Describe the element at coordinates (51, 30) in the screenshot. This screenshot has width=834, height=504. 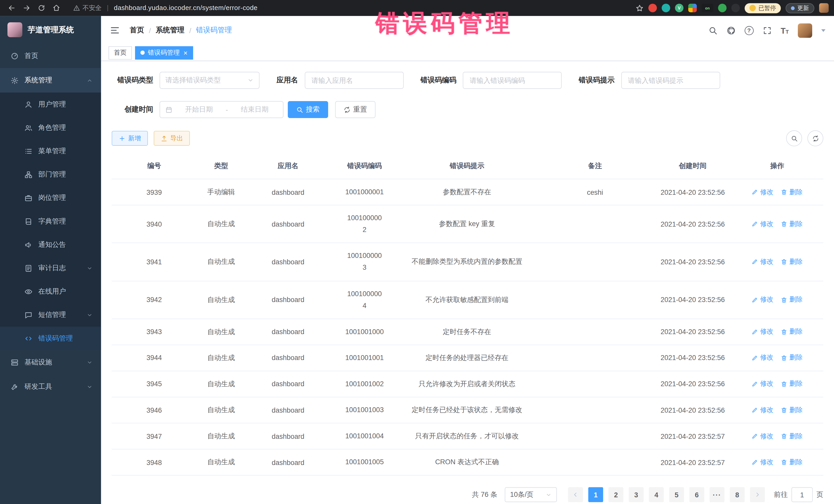
I see `sidebar-logo: 芋道管理系统` at that location.